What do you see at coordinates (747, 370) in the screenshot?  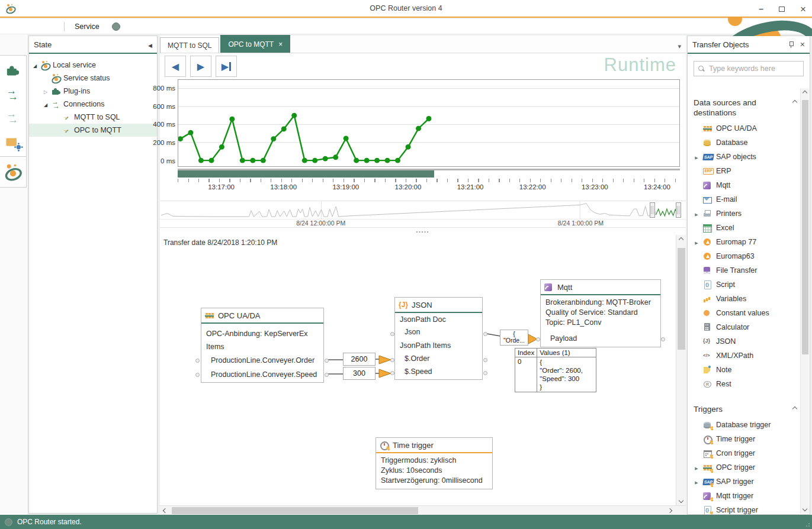 I see `transfer-object-item: Note` at bounding box center [747, 370].